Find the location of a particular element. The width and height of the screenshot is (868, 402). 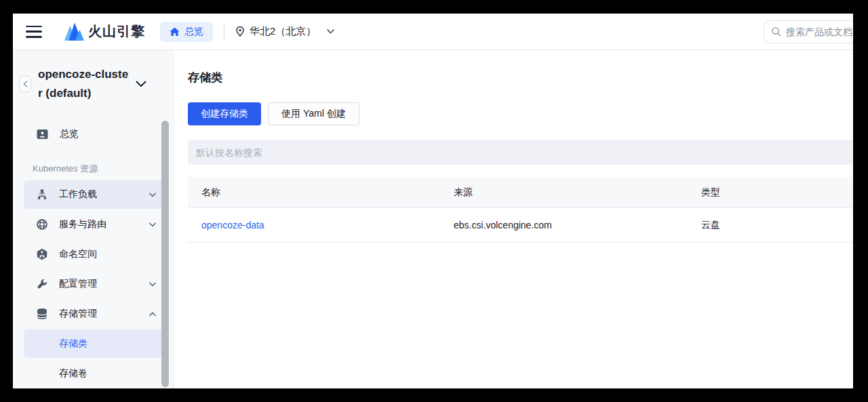

global-search-input is located at coordinates (819, 32).